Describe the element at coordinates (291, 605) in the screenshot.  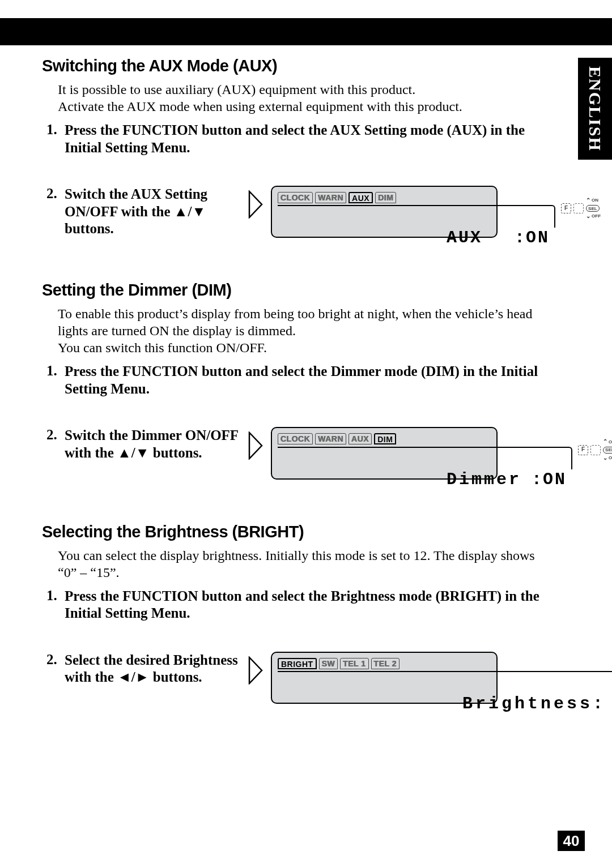
I see `bright-step-1: 1. Press the FUNCTION button and select …` at that location.